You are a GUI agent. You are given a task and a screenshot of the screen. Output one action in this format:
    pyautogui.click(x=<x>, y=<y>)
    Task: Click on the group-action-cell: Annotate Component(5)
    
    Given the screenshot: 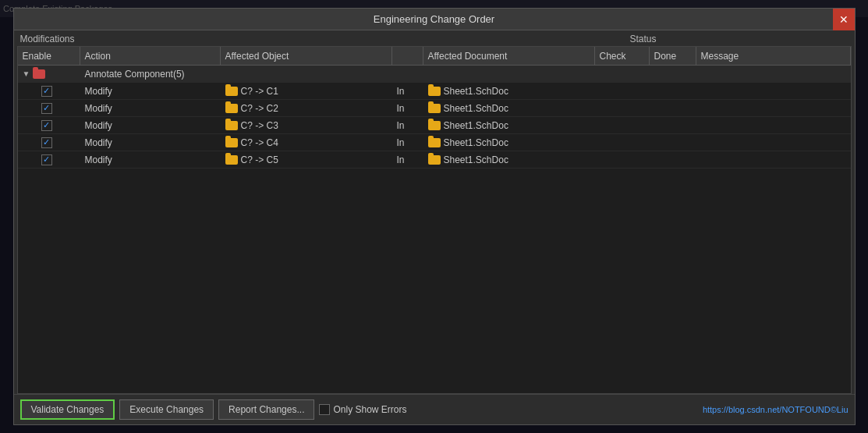 What is the action you would take?
    pyautogui.click(x=151, y=73)
    